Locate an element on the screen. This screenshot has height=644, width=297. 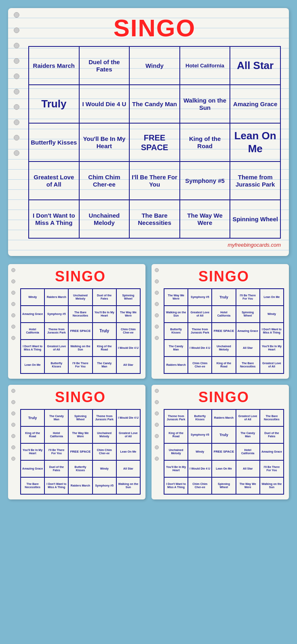
c4-1-2: The Way We Were is located at coordinates (80, 435).